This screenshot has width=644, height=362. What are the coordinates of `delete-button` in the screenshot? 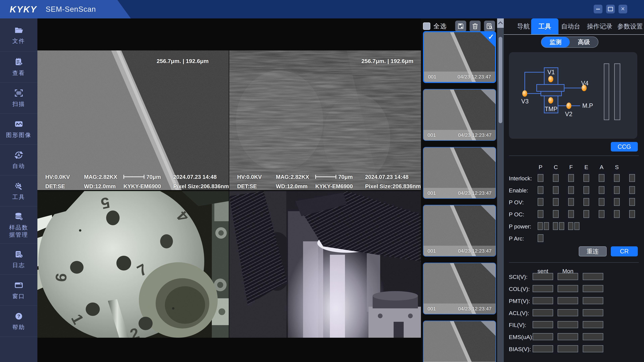 It's located at (475, 26).